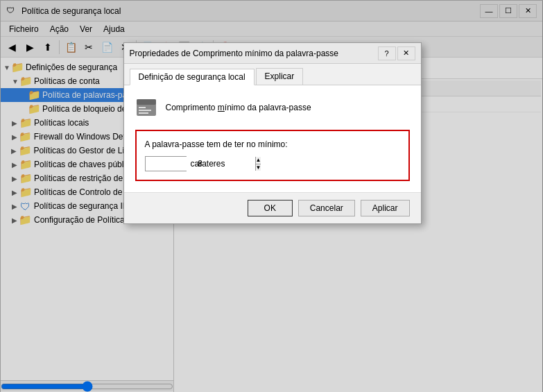 The width and height of the screenshot is (543, 392). Describe the element at coordinates (327, 208) in the screenshot. I see `cancel-button: Cancelar` at that location.